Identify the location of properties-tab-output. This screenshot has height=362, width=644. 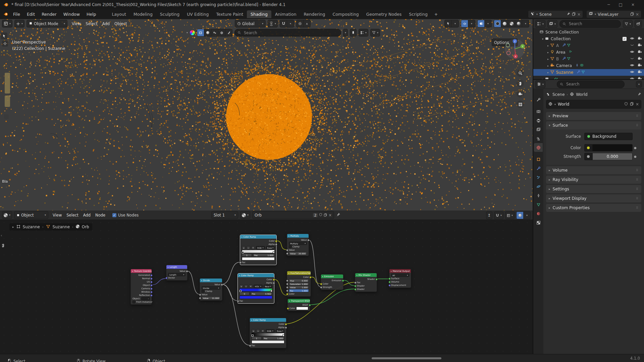
(538, 120).